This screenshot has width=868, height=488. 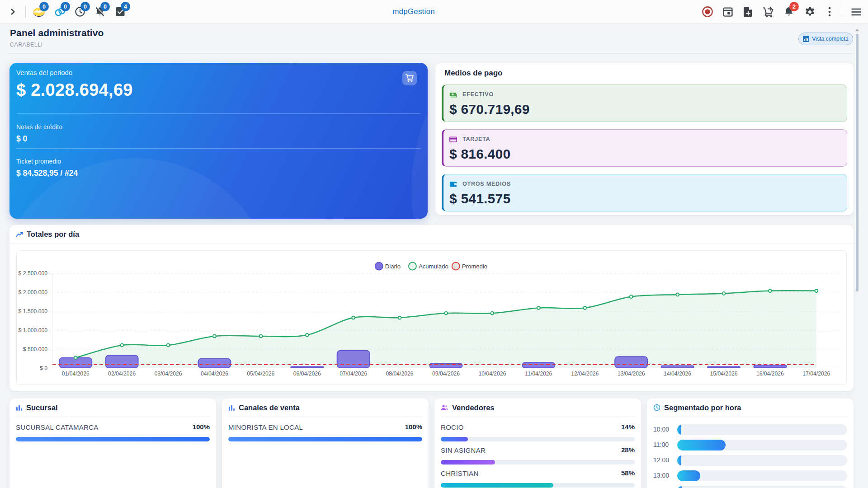 I want to click on count-badge: 4, so click(x=126, y=6).